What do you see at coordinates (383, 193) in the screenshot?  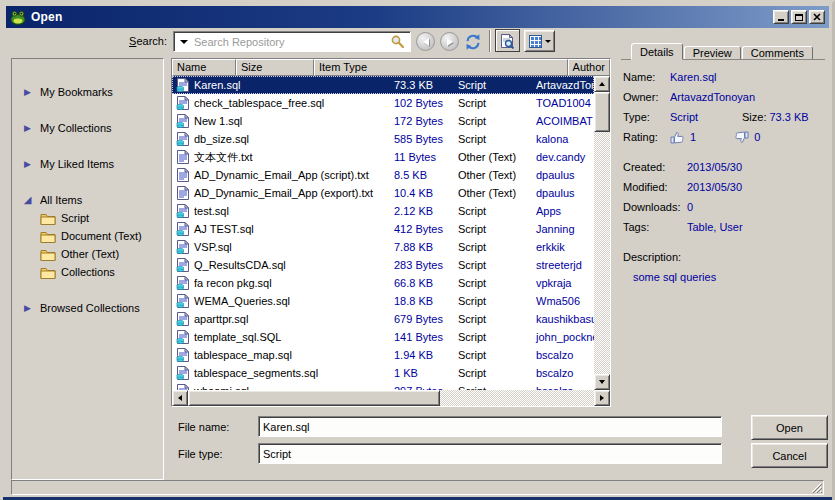 I see `file-row: AD_Dynamic_Email_App (export).txt 10.4 K…` at bounding box center [383, 193].